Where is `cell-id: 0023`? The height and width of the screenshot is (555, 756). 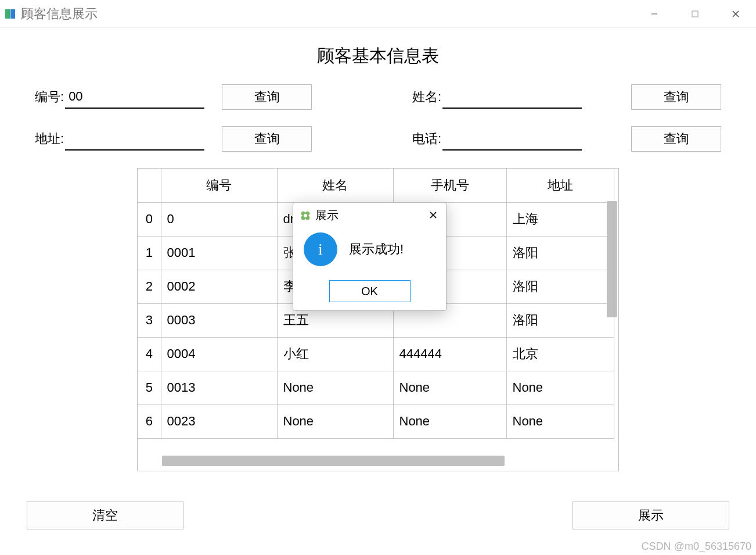
cell-id: 0023 is located at coordinates (219, 421).